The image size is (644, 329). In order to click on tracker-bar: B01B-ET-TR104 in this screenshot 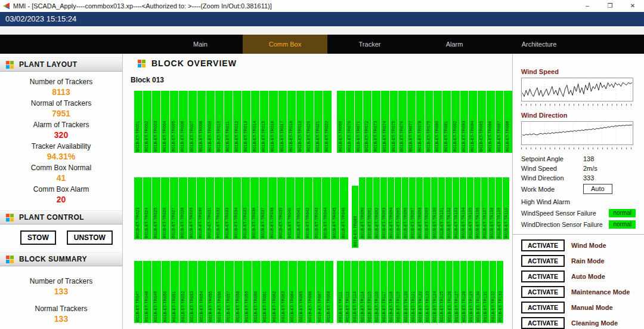, I will do `click(463, 208)`.